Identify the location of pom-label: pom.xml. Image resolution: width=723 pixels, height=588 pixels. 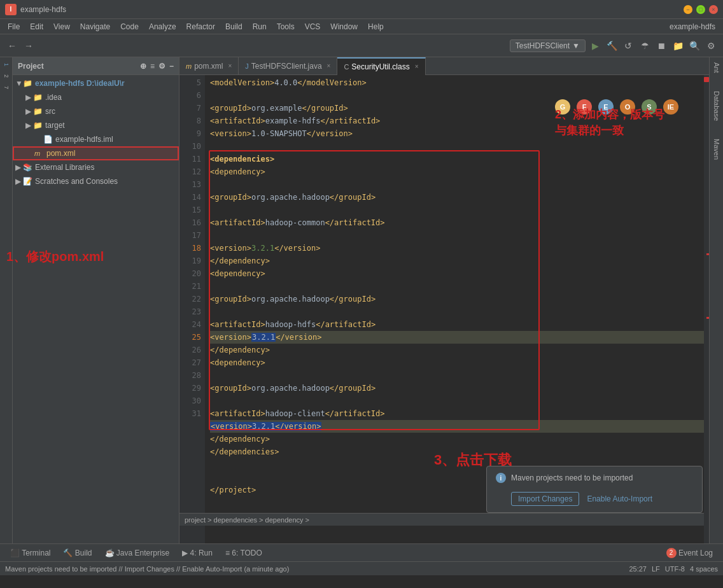
(61, 153).